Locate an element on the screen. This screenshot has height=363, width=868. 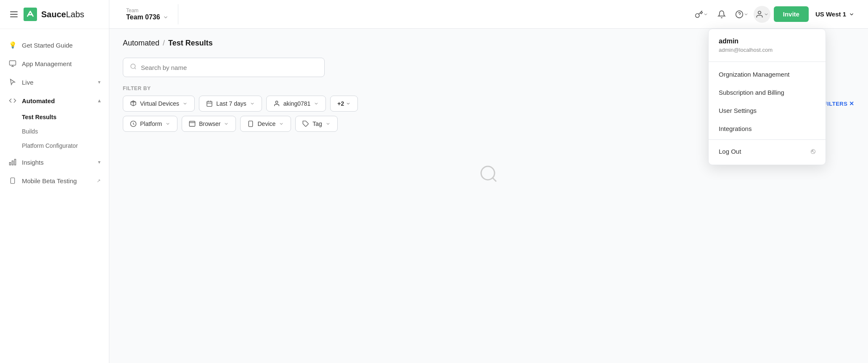
bulb-icon: 💡 is located at coordinates (13, 45).